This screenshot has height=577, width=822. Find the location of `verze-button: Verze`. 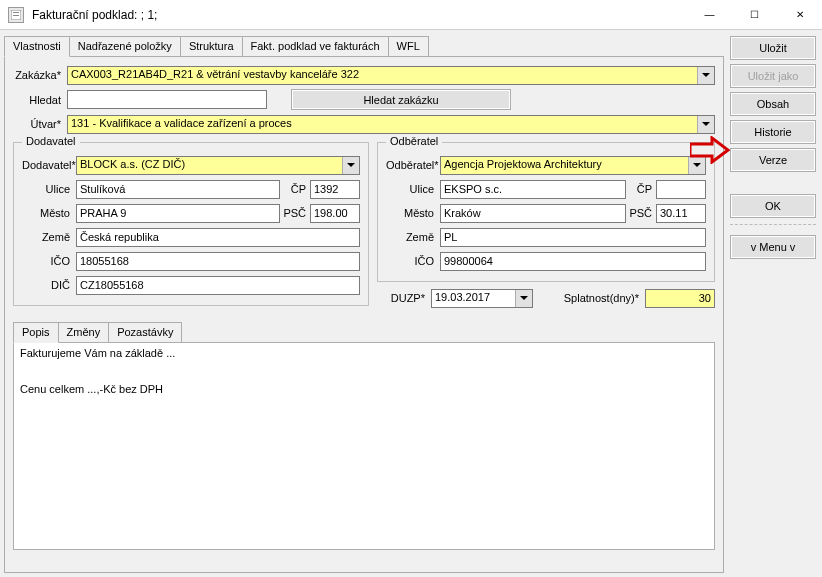

verze-button: Verze is located at coordinates (773, 160).